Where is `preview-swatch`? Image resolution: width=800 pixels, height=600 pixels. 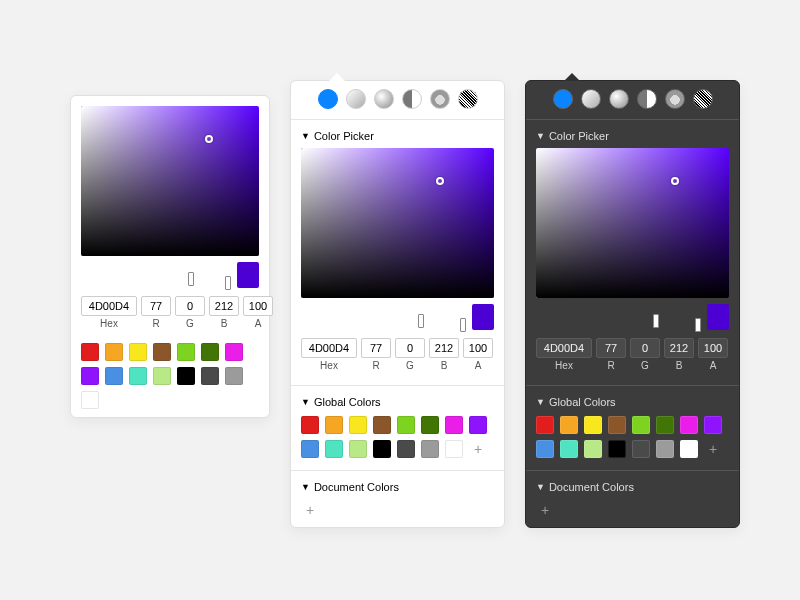
preview-swatch is located at coordinates (718, 317).